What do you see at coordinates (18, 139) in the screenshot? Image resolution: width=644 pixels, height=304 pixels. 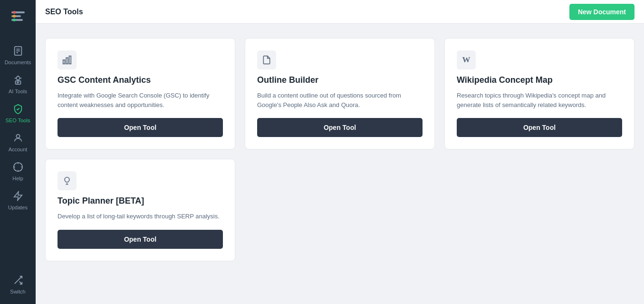 I see `account-icon` at bounding box center [18, 139].